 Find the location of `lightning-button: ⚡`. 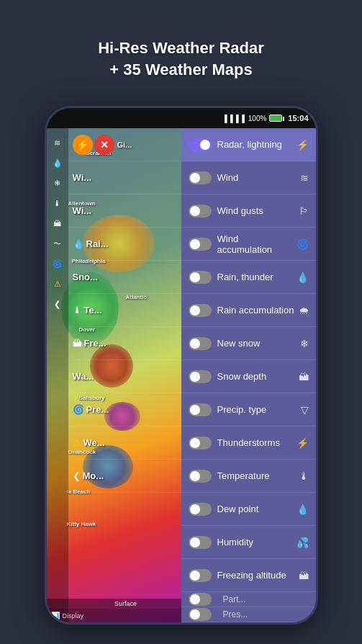

lightning-button: ⚡ is located at coordinates (83, 145).